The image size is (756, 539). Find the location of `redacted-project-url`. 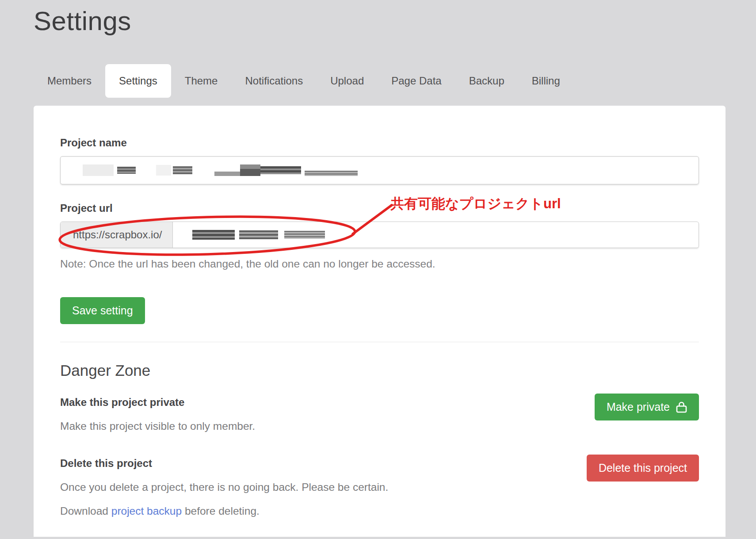

redacted-project-url is located at coordinates (259, 235).